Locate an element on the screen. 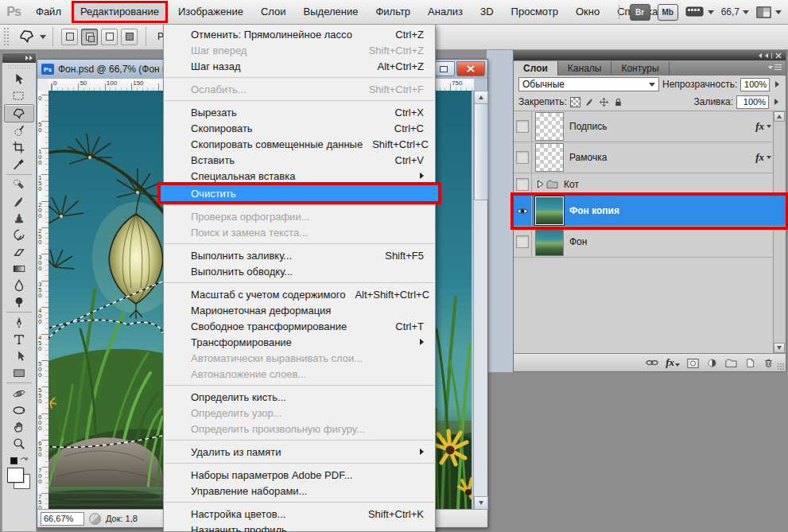 This screenshot has height=532, width=788. menu-item-auto-align-layers: Автоматически выравнивать слои... is located at coordinates (299, 358).